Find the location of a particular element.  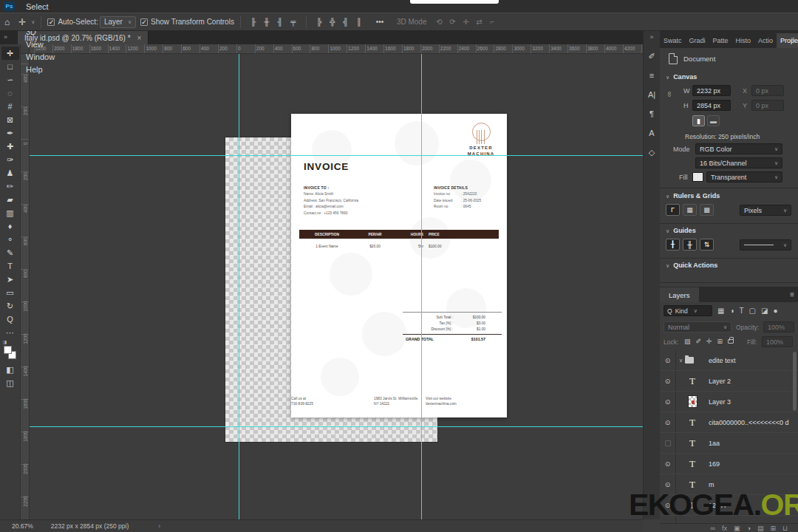

collapsed-panel-icon: A| is located at coordinates (652, 95).